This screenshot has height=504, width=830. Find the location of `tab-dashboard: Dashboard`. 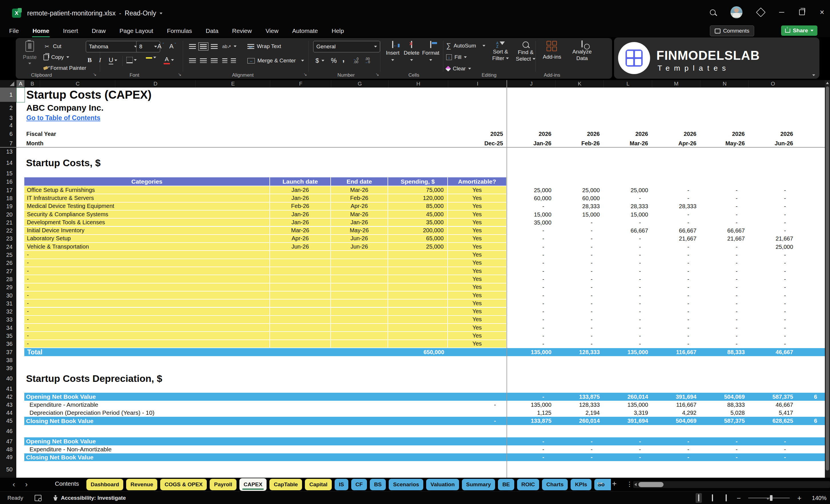

tab-dashboard: Dashboard is located at coordinates (105, 484).